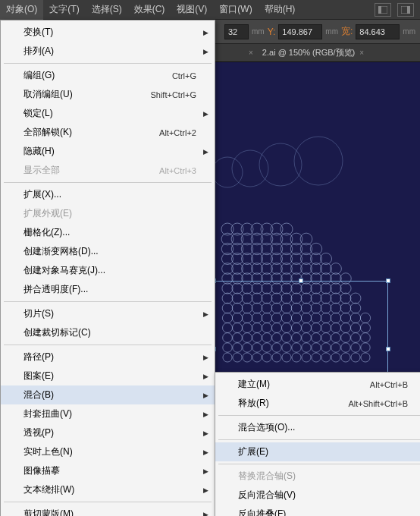  I want to click on menu-window: 窗口(W), so click(235, 10).